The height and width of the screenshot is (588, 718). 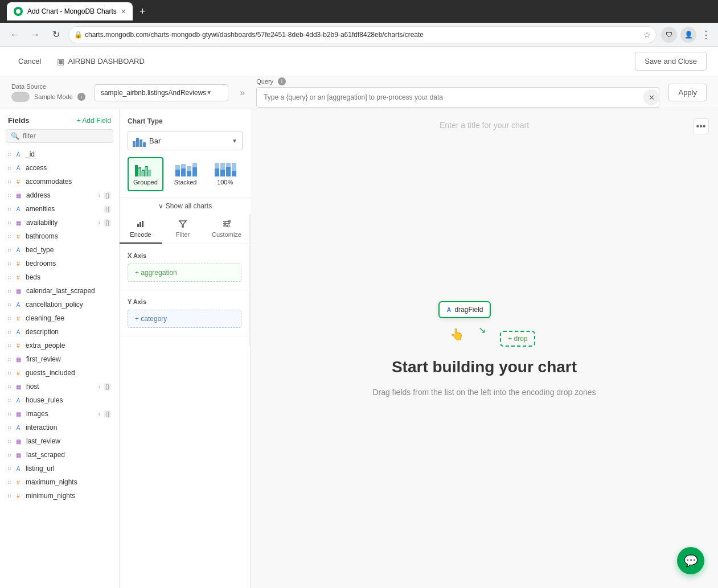 What do you see at coordinates (669, 35) in the screenshot?
I see `extension-btn-1: 🛡` at bounding box center [669, 35].